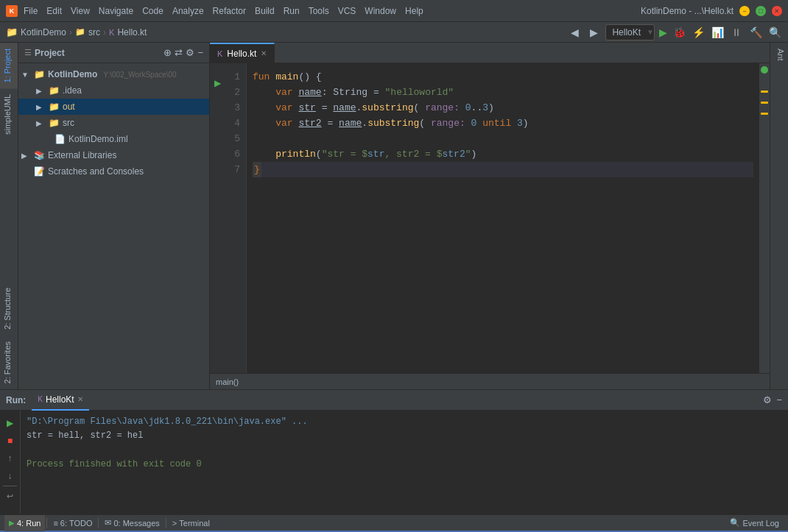 The image size is (788, 532). I want to click on ln-6: 6, so click(234, 155).